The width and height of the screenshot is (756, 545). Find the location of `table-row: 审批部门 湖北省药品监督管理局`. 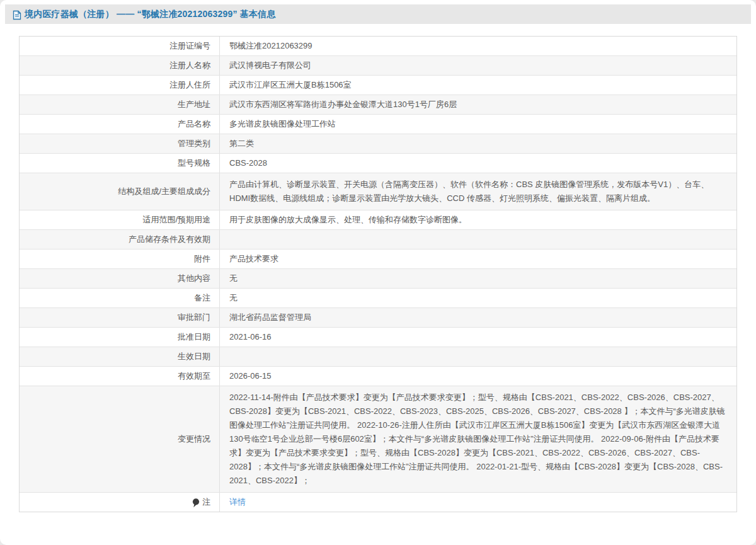

table-row: 审批部门 湖北省药品监督管理局 is located at coordinates (378, 318).